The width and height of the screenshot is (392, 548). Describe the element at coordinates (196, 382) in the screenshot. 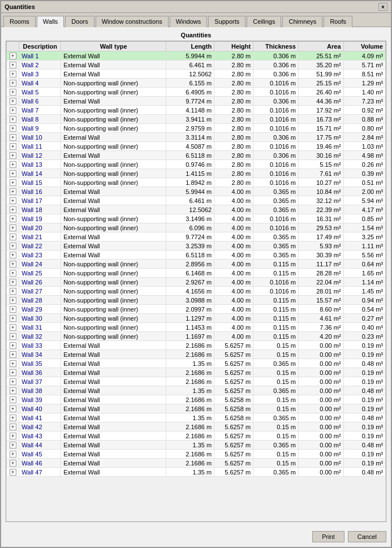

I see `table-row: + Wall 37 External Wall 2.1686 m 5.6257 …` at that location.